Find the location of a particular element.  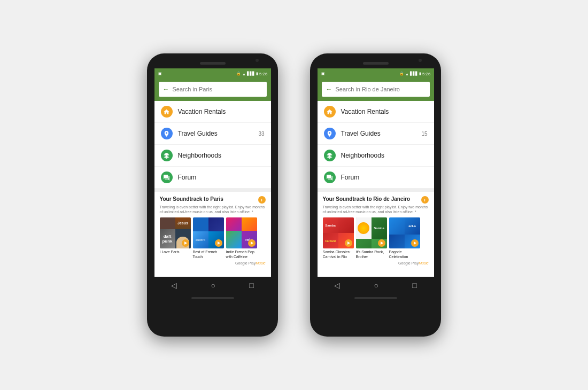

music-header-paris: Your Soundtrack to Paris i is located at coordinates (213, 200).